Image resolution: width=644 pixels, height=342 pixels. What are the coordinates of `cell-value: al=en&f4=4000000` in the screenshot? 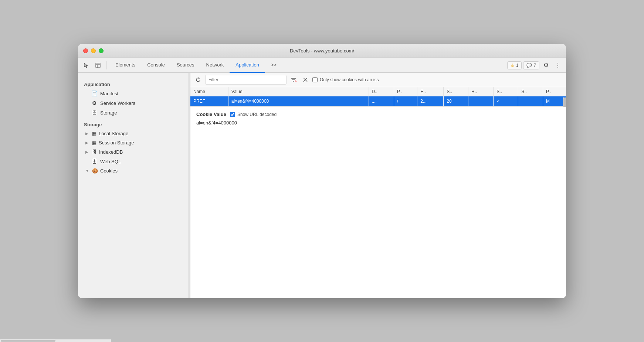 It's located at (298, 101).